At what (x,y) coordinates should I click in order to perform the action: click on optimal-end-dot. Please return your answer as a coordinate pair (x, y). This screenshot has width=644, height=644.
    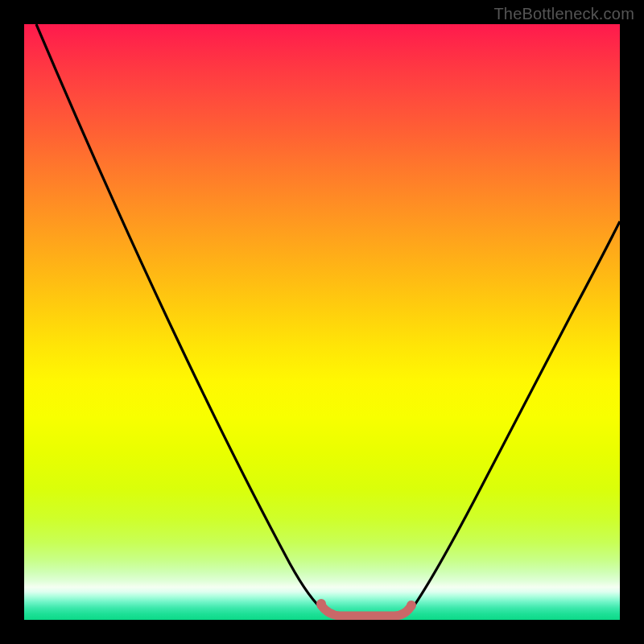
    Looking at the image, I should click on (411, 605).